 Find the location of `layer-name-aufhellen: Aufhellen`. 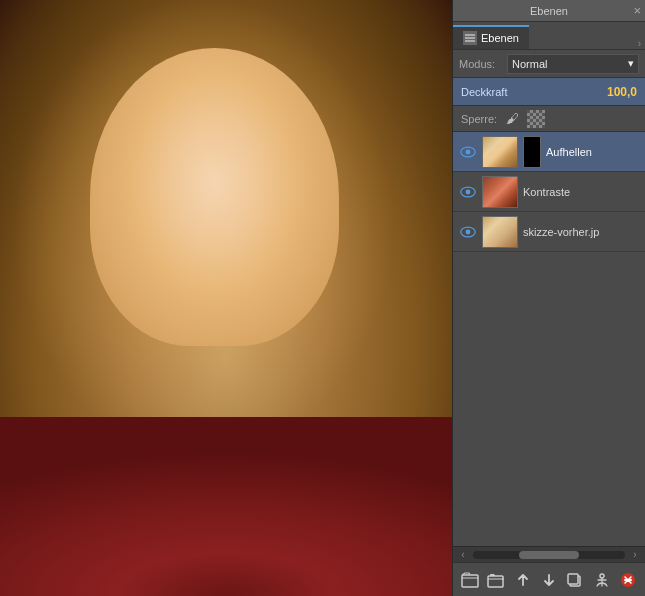

layer-name-aufhellen: Aufhellen is located at coordinates (592, 152).